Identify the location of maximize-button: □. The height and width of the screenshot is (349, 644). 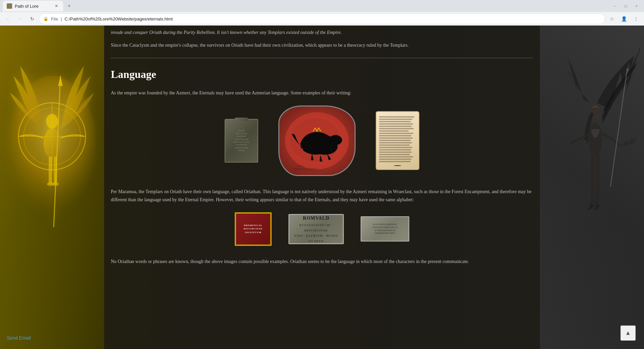
(626, 6).